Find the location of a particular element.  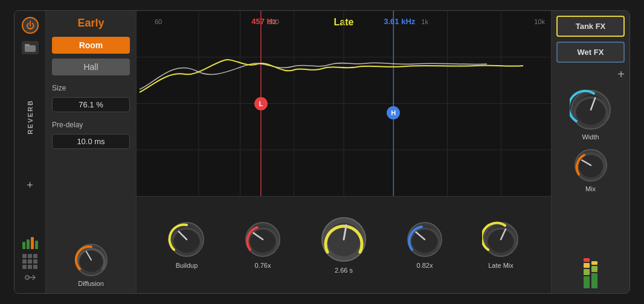

mix-knob is located at coordinates (591, 165).